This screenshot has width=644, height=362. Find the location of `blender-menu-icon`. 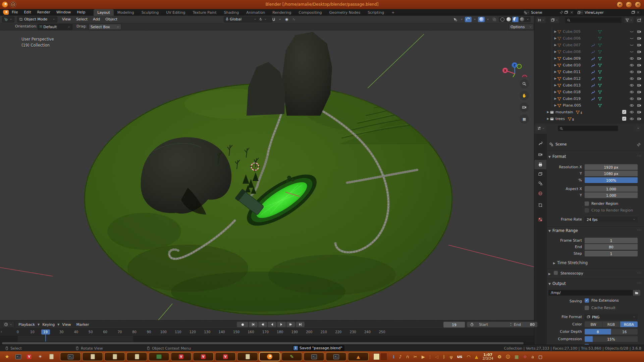

blender-menu-icon is located at coordinates (6, 12).